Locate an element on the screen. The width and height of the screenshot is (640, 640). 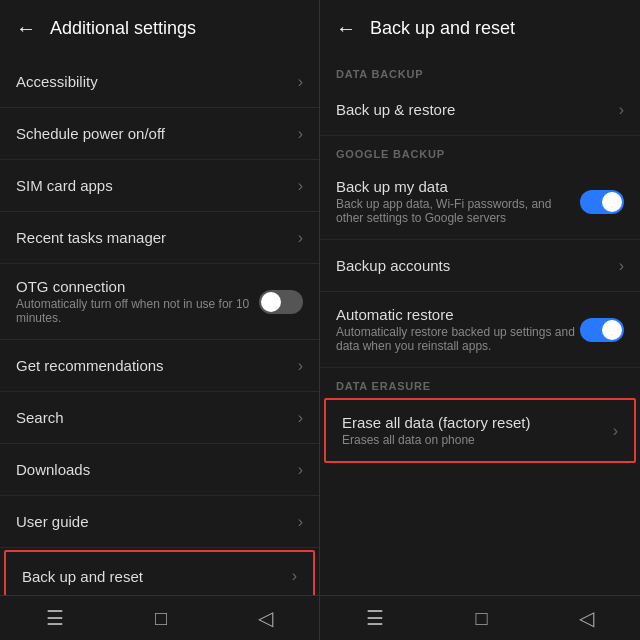
right-item-sublabel-automatic-restore: Automatically restore backed up settings… is located at coordinates (458, 339).